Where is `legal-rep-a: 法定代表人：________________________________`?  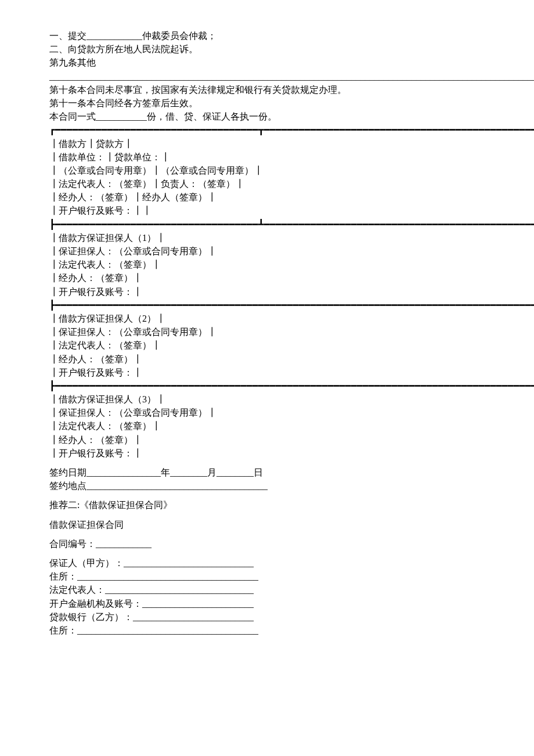
legal-rep-a: 法定代表人：________________________________ is located at coordinates (267, 590).